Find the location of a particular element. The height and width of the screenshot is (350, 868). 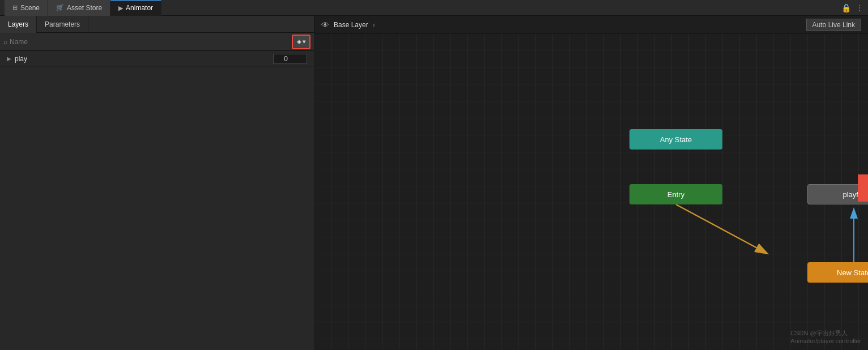

search-input is located at coordinates (150, 42).